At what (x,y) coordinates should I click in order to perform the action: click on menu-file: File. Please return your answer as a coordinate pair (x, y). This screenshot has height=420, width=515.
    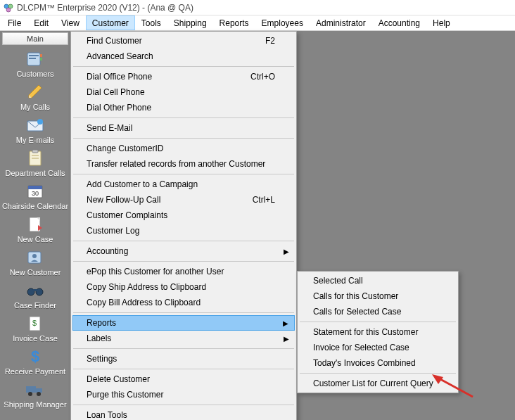
    Looking at the image, I should click on (14, 23).